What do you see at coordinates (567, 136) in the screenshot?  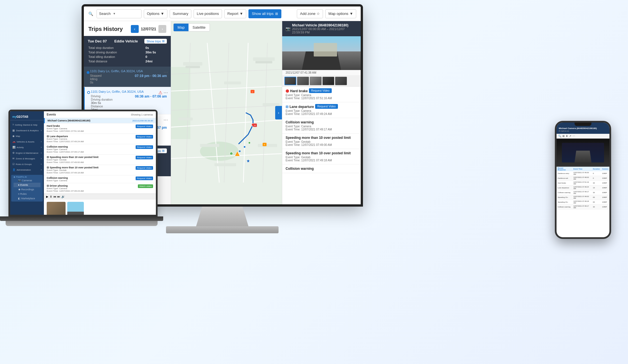 I see `phone-download-icon: ⬇` at bounding box center [567, 136].